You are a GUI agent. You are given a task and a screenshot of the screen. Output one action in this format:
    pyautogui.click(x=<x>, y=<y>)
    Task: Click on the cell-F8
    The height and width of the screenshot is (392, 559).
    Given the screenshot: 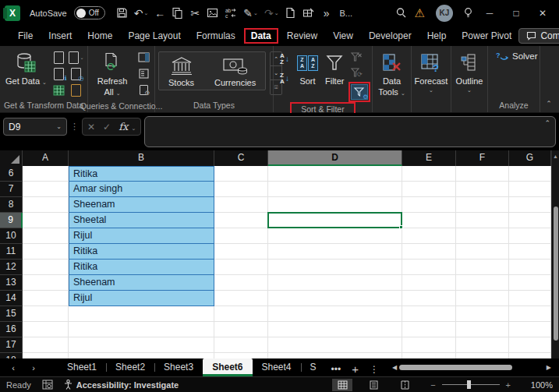 What is the action you would take?
    pyautogui.click(x=483, y=205)
    